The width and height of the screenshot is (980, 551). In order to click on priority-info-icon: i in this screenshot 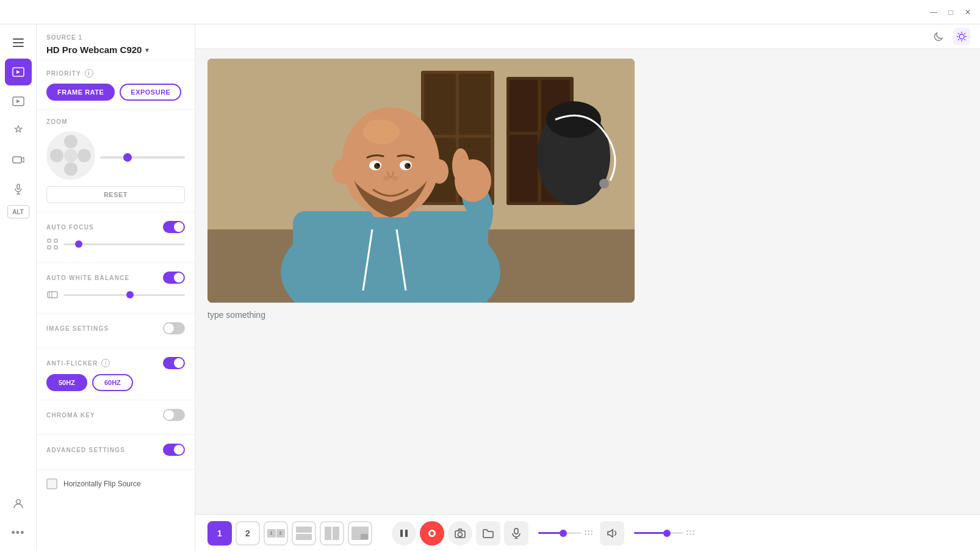, I will do `click(89, 73)`.